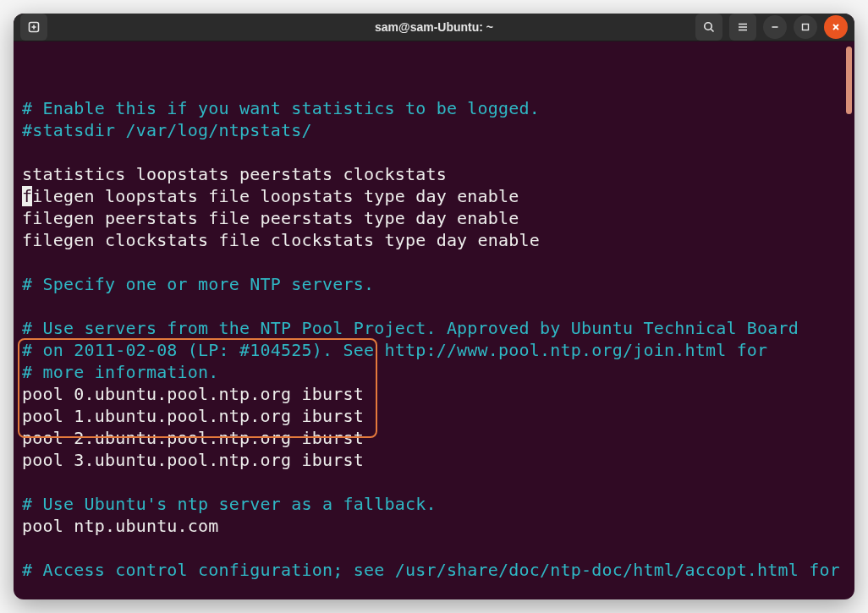  Describe the element at coordinates (281, 108) in the screenshot. I see `comment-line: # Enable this if you want statistics to …` at that location.